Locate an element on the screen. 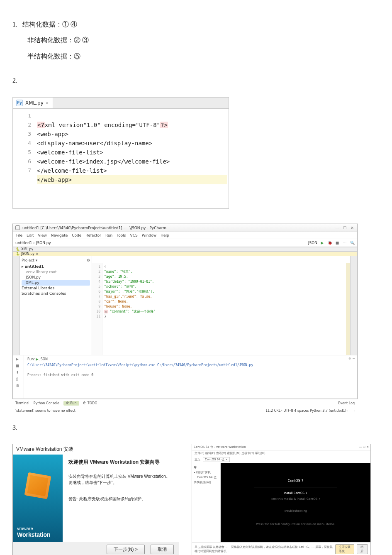 This screenshot has height=555, width=392. code-line: "age": 19.5, is located at coordinates (224, 277).